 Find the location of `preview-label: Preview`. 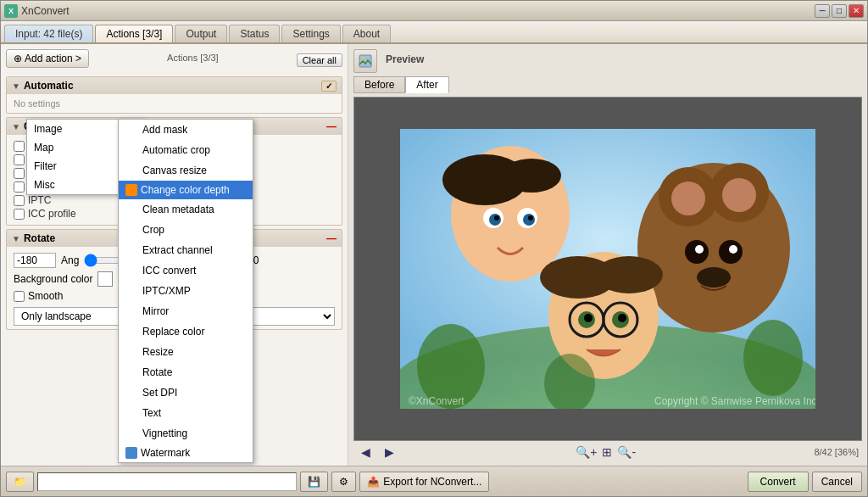

preview-label: Preview is located at coordinates (405, 59).